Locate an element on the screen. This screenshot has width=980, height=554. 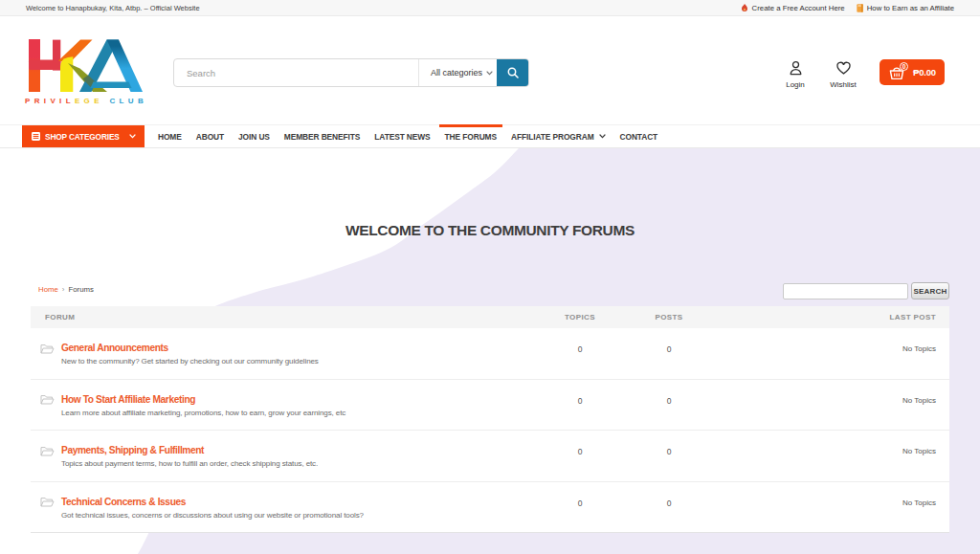
cart-count-badge: 0 is located at coordinates (903, 67).